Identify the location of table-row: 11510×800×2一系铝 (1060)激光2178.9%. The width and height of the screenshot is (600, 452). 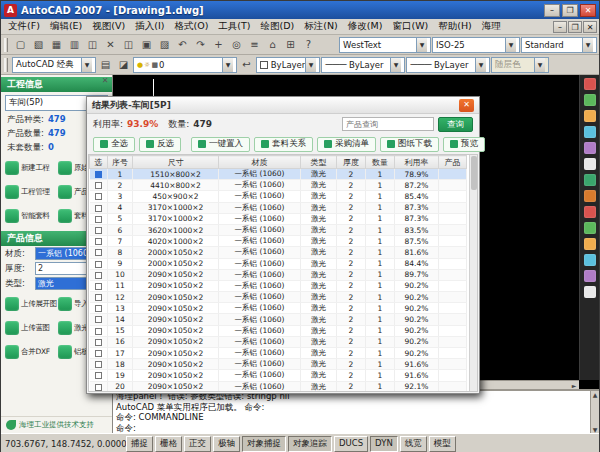
(278, 174).